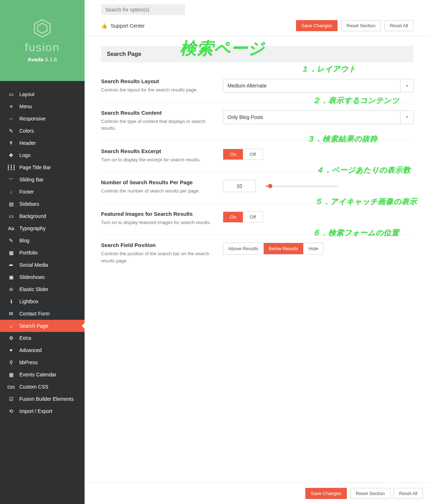  I want to click on sidebar-item-label: Slideshows, so click(32, 277).